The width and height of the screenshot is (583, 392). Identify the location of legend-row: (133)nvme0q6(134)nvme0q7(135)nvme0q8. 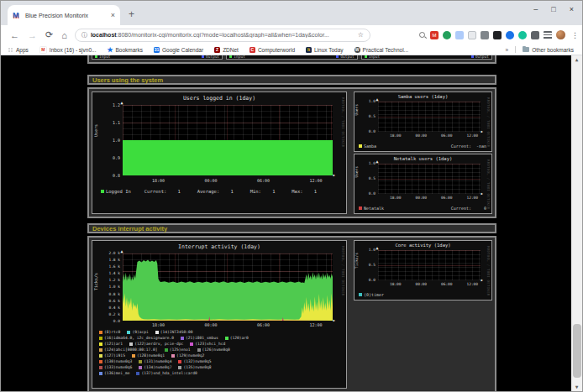
(222, 368).